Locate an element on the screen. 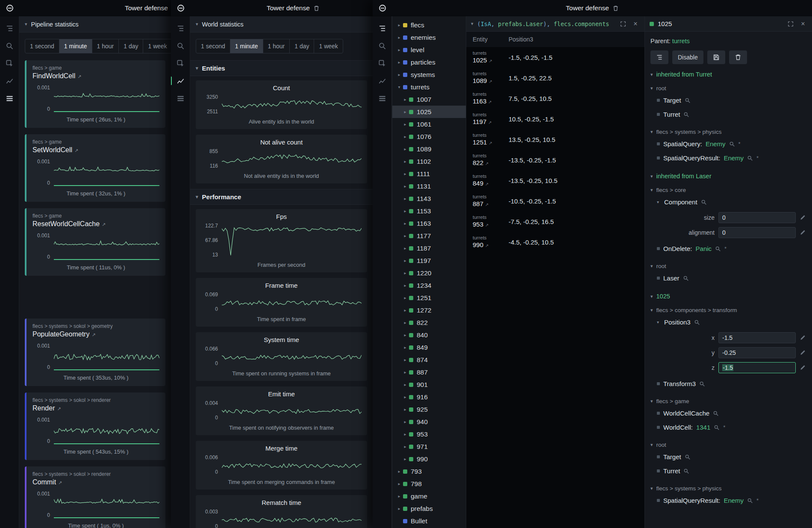 The height and width of the screenshot is (528, 812). tree-item-1131: ▸1131 is located at coordinates (429, 186).